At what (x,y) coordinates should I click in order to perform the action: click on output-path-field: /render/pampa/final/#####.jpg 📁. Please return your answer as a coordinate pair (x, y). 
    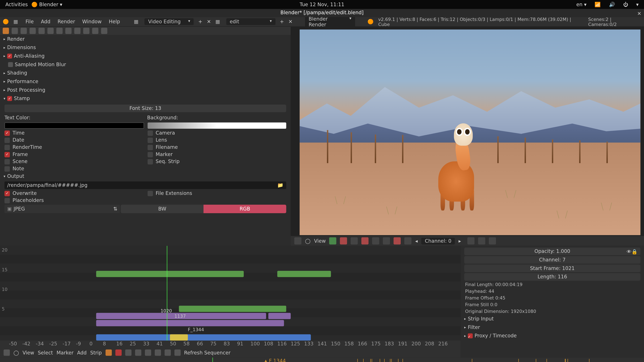
    Looking at the image, I should click on (146, 185).